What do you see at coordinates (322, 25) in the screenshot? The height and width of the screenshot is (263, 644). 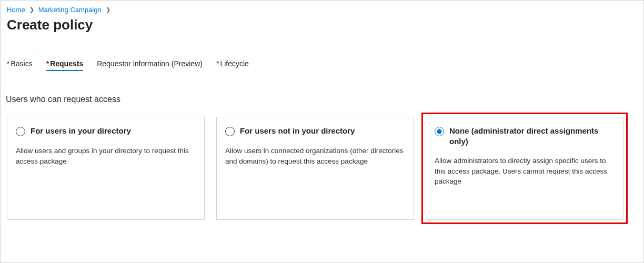 I see `page-title: Create policy` at bounding box center [322, 25].